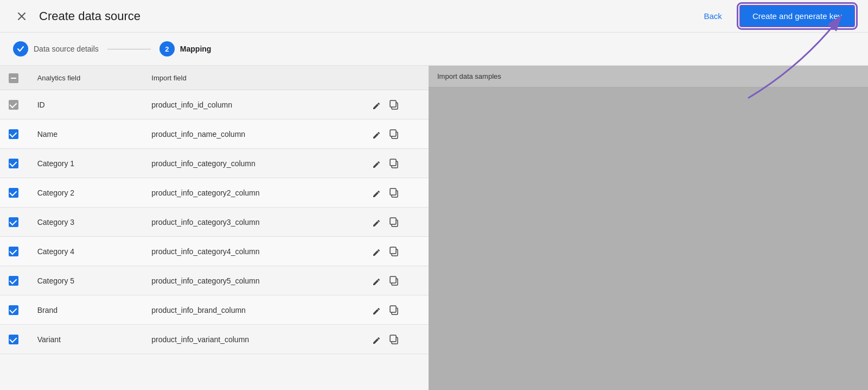 Image resolution: width=868 pixels, height=390 pixels. What do you see at coordinates (377, 281) in the screenshot?
I see `edit-button-row-cat5` at bounding box center [377, 281].